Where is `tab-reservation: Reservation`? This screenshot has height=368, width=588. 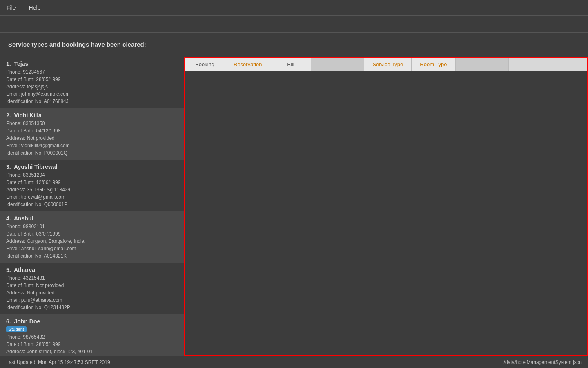 tab-reservation: Reservation is located at coordinates (248, 65).